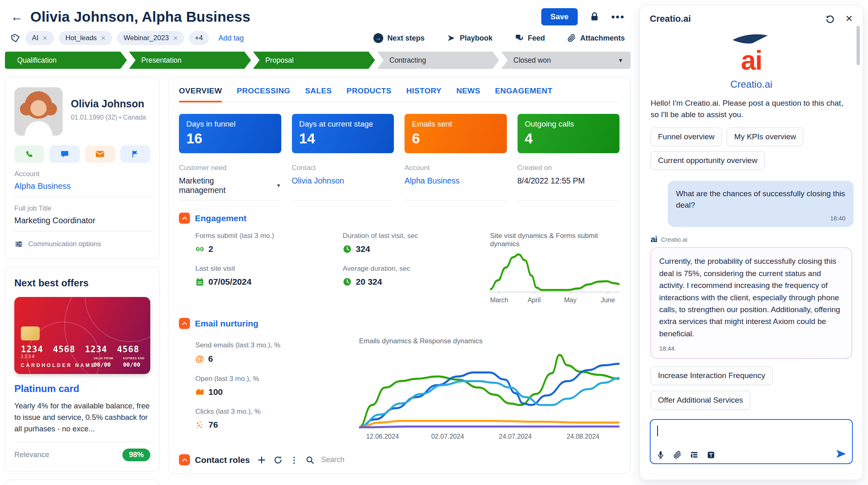 The image size is (868, 485). I want to click on chat-input, so click(751, 442).